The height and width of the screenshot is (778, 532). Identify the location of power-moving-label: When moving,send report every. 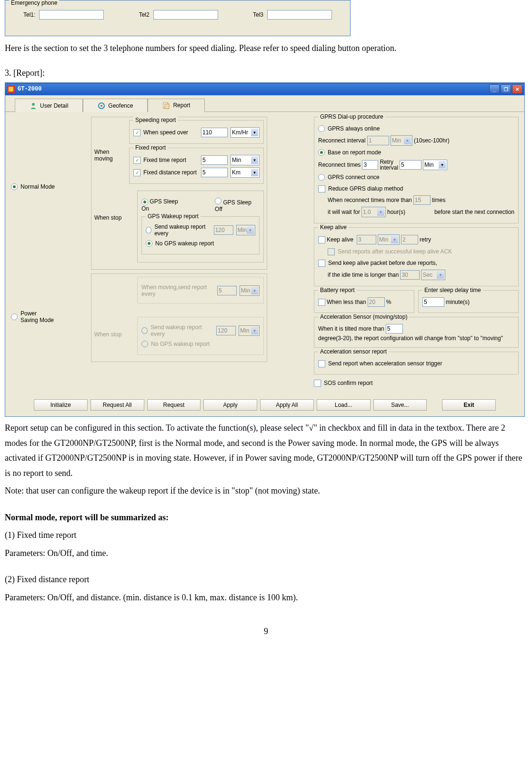
(178, 291).